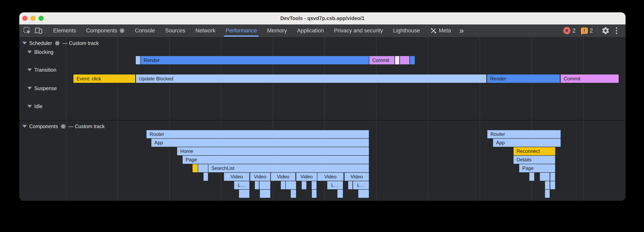 This screenshot has width=644, height=232. What do you see at coordinates (38, 31) in the screenshot?
I see `device-toolbar-icon` at bounding box center [38, 31].